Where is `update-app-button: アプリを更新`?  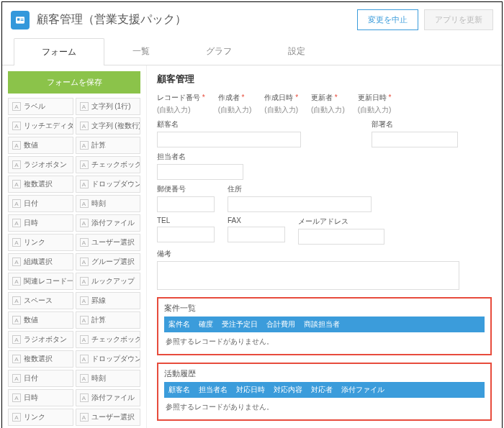 update-app-button: アプリを更新 is located at coordinates (459, 20).